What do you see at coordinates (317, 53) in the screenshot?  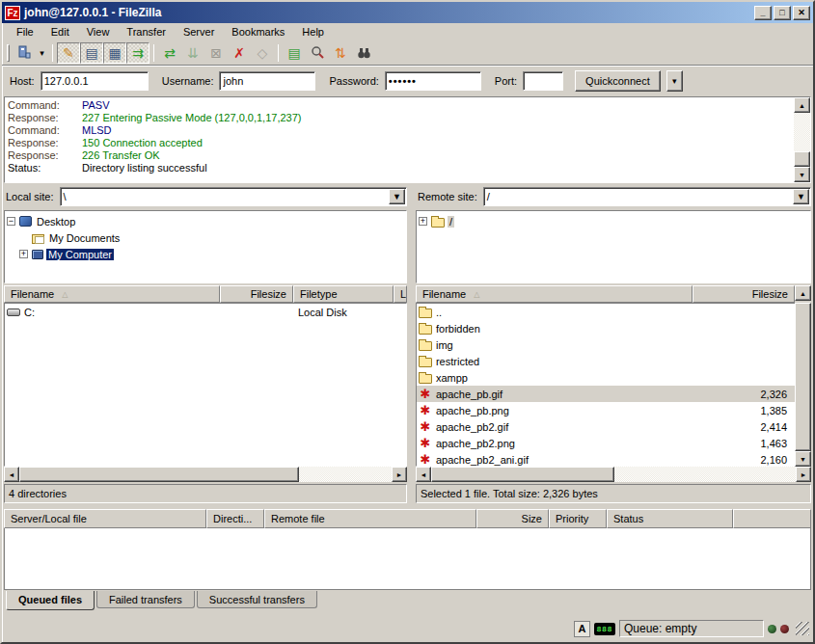 I see `directory-compare-button` at bounding box center [317, 53].